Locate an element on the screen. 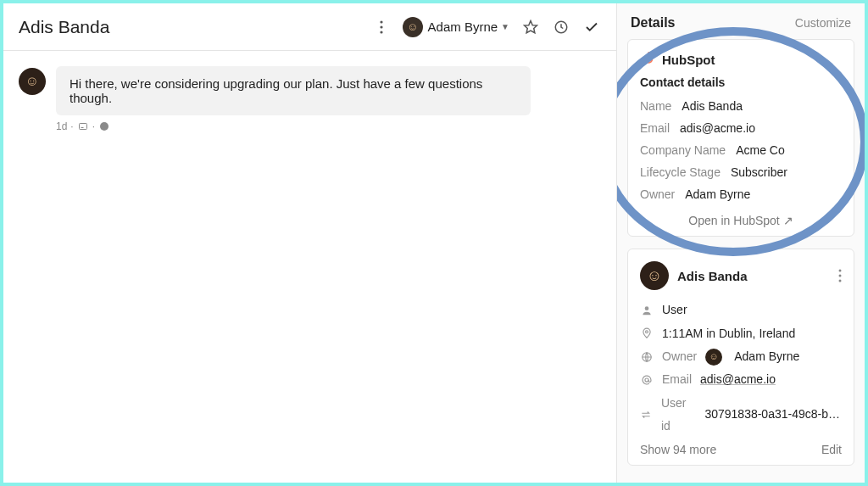  swap-icon is located at coordinates (646, 415).